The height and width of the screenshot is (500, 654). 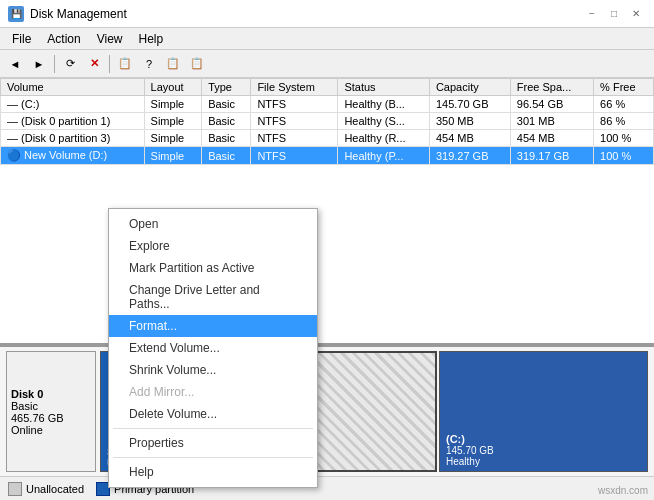 What do you see at coordinates (110, 39) in the screenshot?
I see `menu-view: View` at bounding box center [110, 39].